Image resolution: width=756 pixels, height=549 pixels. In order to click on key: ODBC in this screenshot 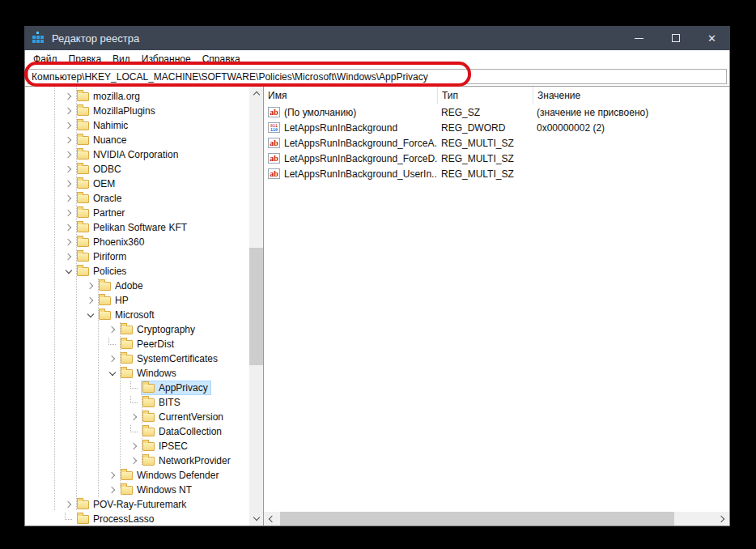, I will do `click(100, 169)`.